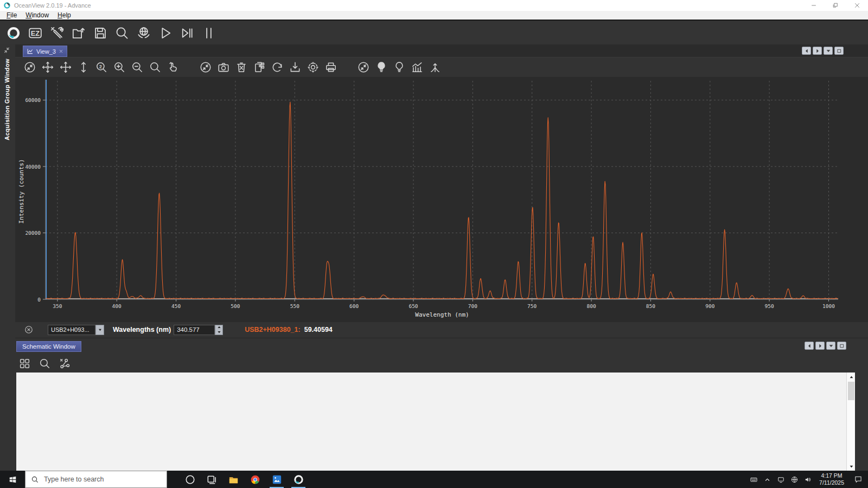 This screenshot has height=488, width=868. I want to click on step-icon, so click(187, 33).